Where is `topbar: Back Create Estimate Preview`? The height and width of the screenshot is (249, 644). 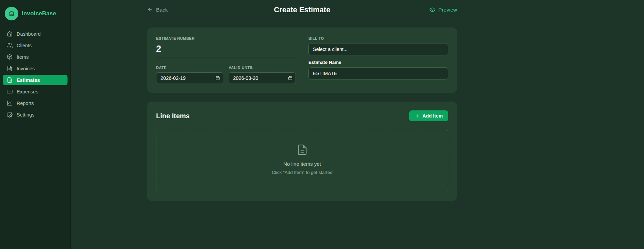 topbar: Back Create Estimate Preview is located at coordinates (357, 10).